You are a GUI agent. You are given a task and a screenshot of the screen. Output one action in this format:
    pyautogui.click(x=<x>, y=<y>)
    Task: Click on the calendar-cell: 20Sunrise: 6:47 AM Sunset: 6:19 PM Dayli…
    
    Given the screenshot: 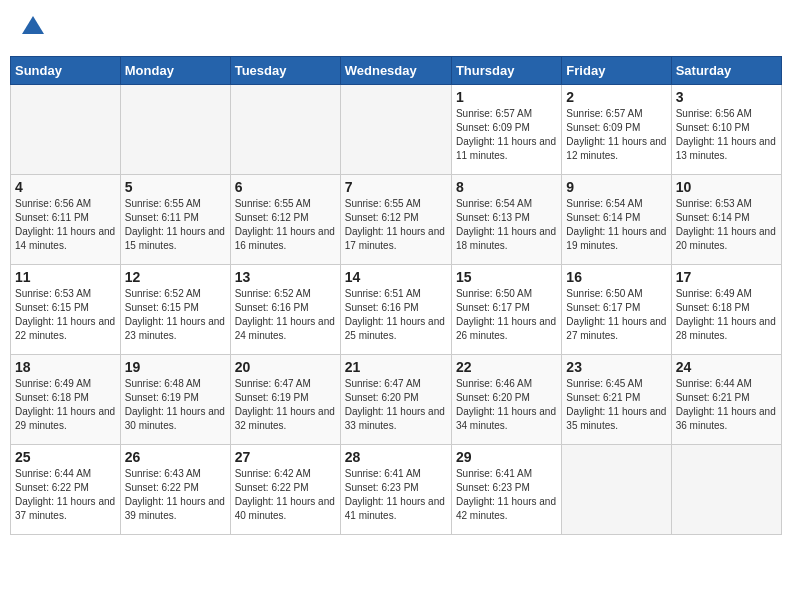 What is the action you would take?
    pyautogui.click(x=285, y=399)
    